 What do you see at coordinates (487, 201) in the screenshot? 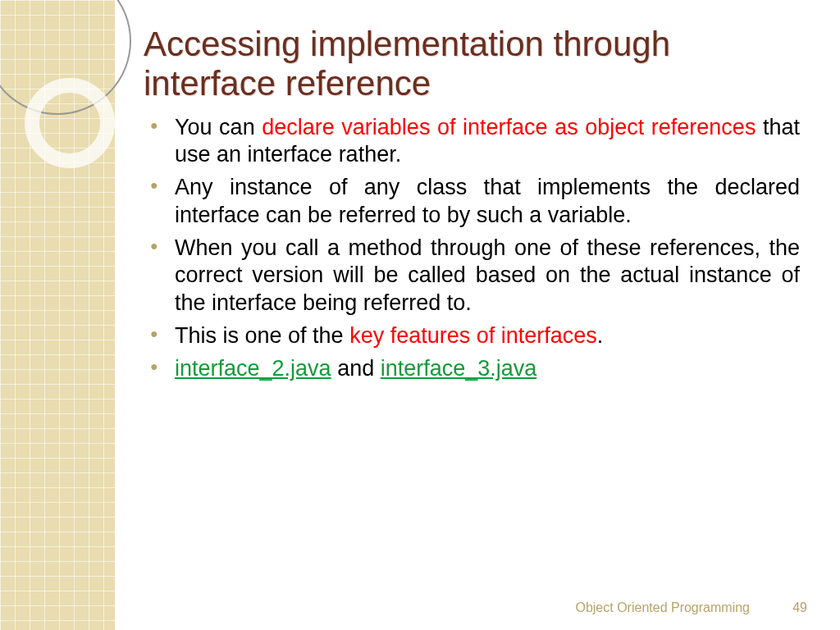
I see `bullet-text: Any instance of any class that implement…` at bounding box center [487, 201].